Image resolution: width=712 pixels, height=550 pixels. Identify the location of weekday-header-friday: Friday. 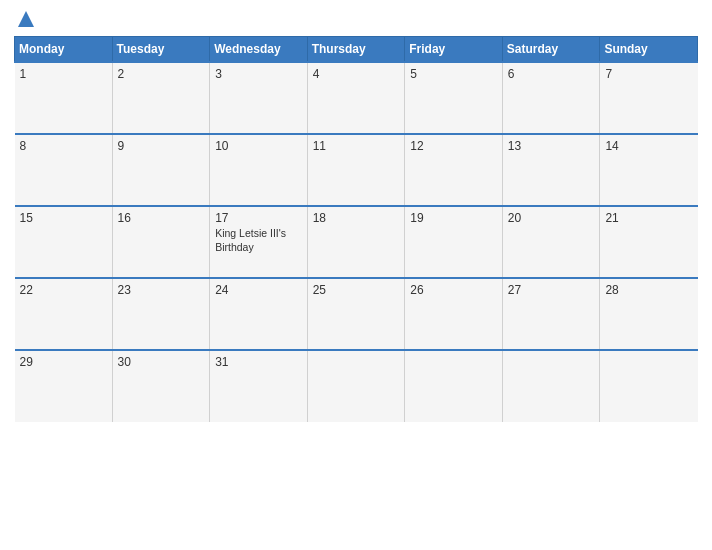
(454, 50).